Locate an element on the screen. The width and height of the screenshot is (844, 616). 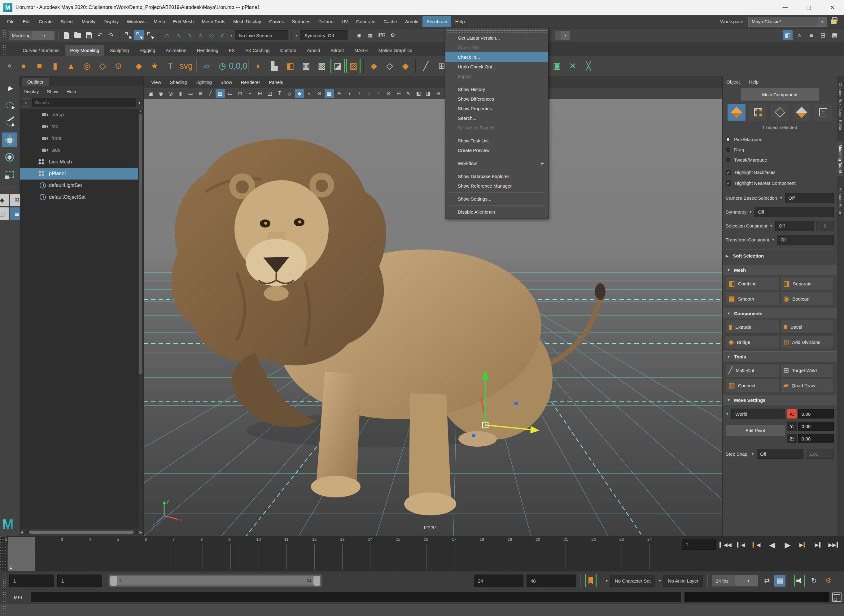
alienbrain-menu-item: Show Reference Manager is located at coordinates (497, 186).